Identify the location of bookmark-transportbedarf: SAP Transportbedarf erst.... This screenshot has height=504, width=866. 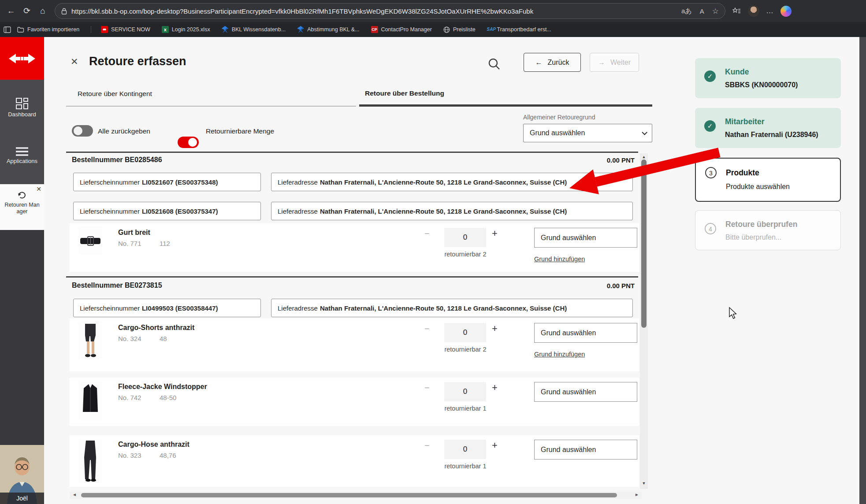
(519, 30).